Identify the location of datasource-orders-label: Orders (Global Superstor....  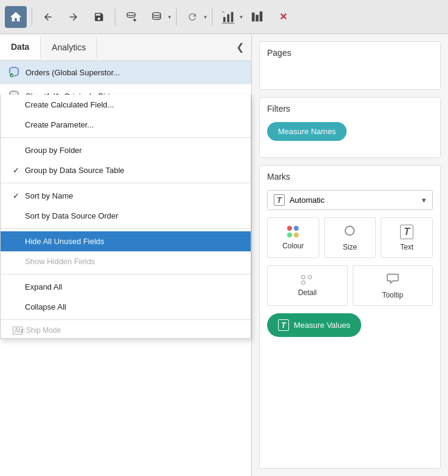
(73, 73).